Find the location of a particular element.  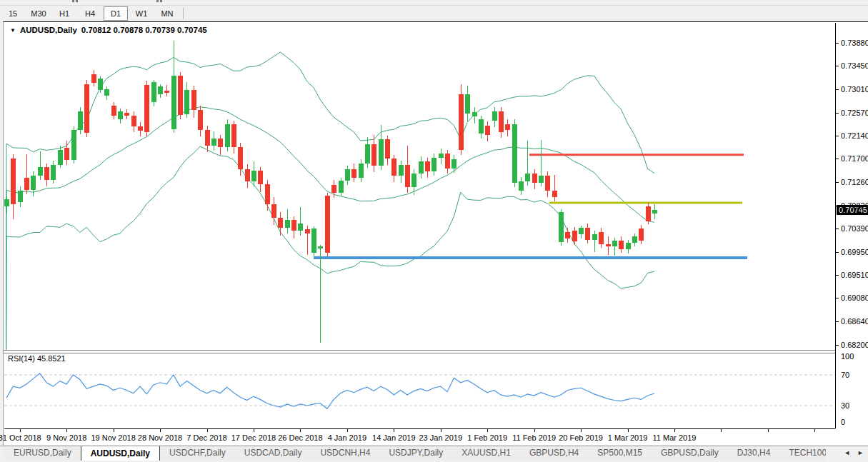

tab-usdcnh-h4: USDCNH,H4 is located at coordinates (345, 453).